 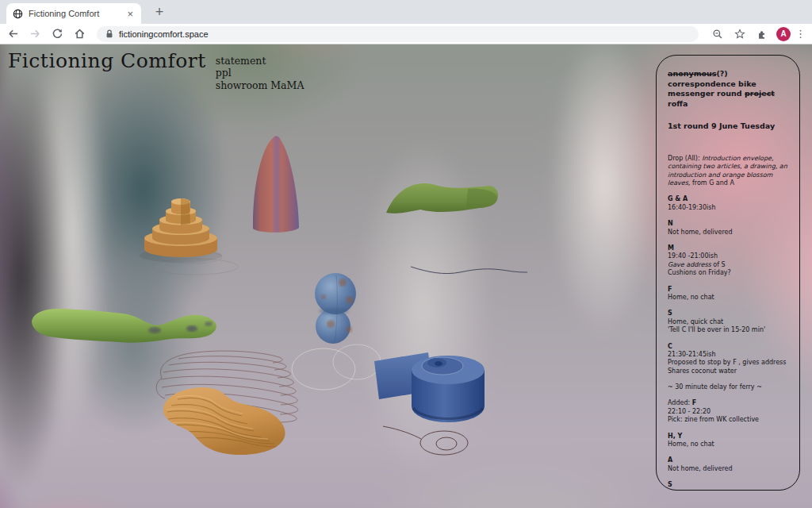 I want to click on panel-entry: Added: F22:10 - 22:20Pick: zine from WK …, so click(x=728, y=411).